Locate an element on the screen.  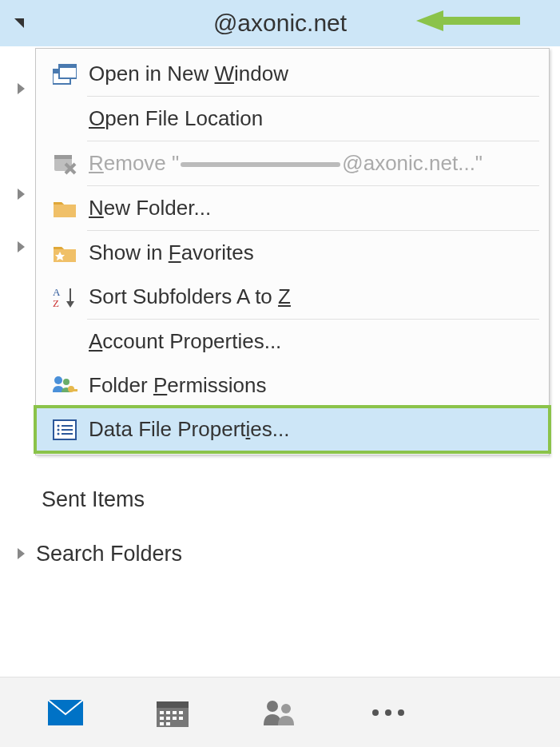
svg-text: A is located at coordinates (57, 292).